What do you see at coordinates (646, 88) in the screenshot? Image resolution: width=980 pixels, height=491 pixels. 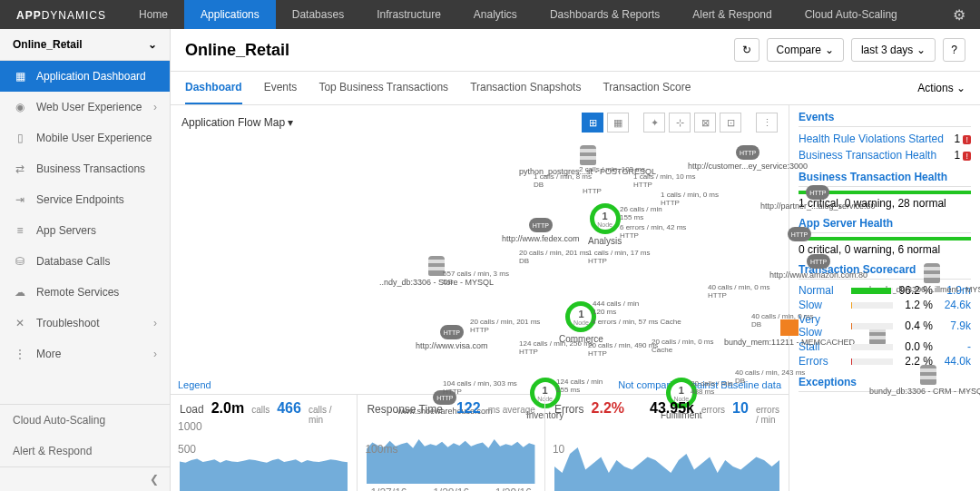 I see `tab: Transaction Score` at bounding box center [646, 88].